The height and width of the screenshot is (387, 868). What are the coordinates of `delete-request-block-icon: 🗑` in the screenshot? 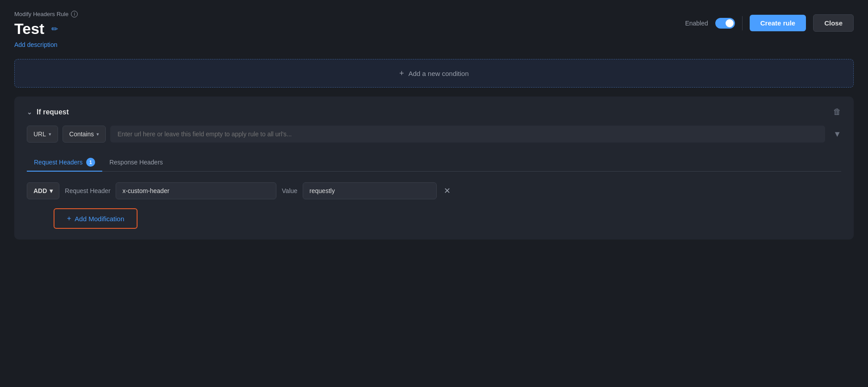 It's located at (837, 112).